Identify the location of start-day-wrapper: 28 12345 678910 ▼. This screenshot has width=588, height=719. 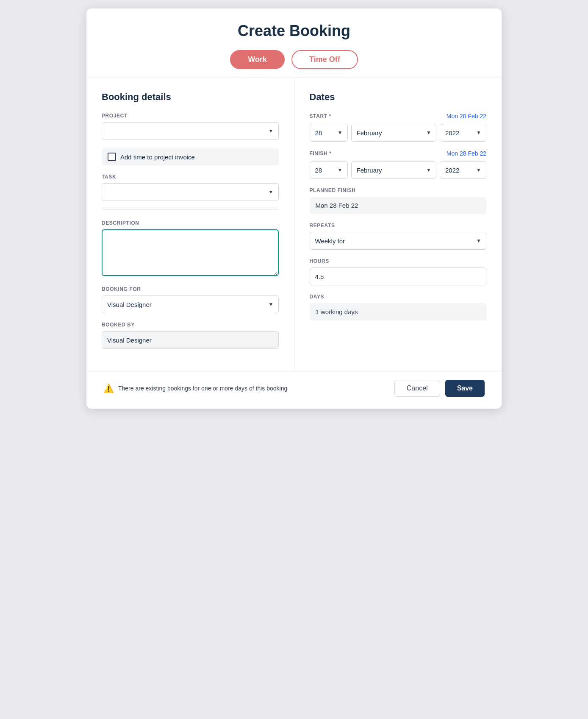
(329, 133).